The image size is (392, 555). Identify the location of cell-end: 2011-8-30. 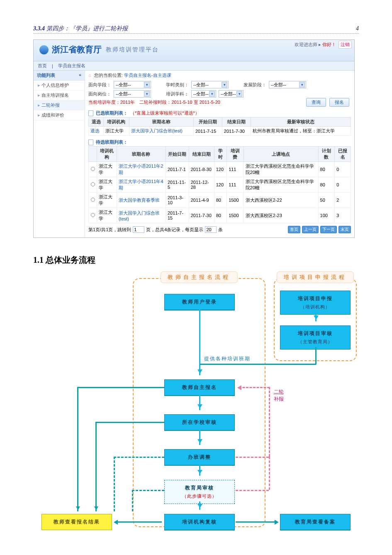
(202, 169).